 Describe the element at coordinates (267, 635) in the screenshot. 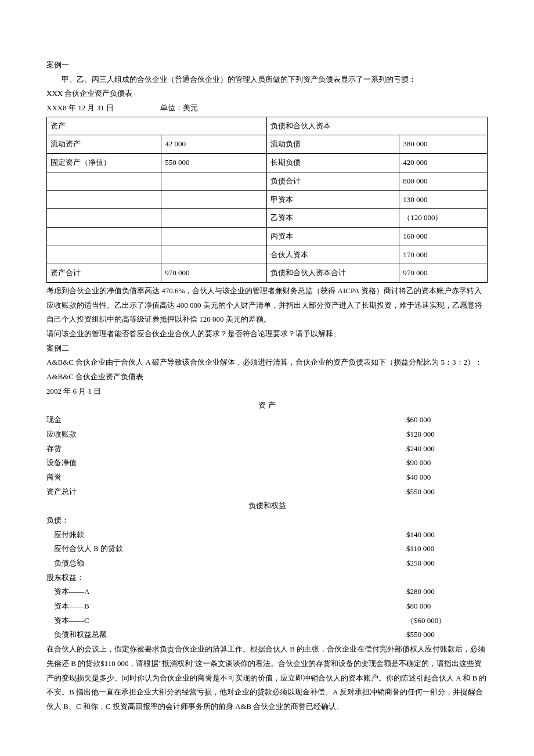

I see `list-item: 负债和权益总额 $550 000` at that location.